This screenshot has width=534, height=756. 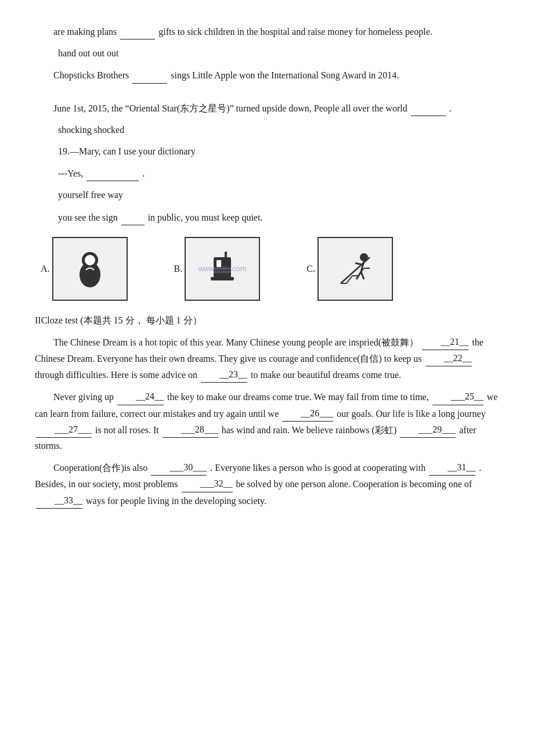 What do you see at coordinates (355, 269) in the screenshot?
I see `escalator-icon` at bounding box center [355, 269].